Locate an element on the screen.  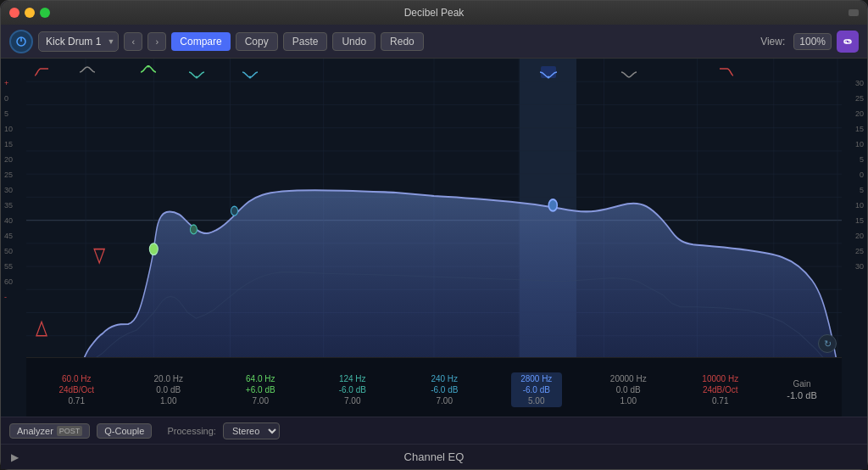
nav-forward-button: › is located at coordinates (157, 42).